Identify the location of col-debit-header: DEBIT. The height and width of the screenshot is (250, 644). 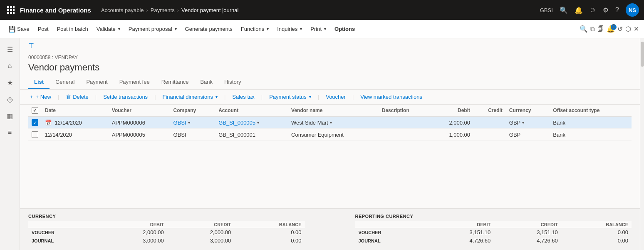
(134, 225).